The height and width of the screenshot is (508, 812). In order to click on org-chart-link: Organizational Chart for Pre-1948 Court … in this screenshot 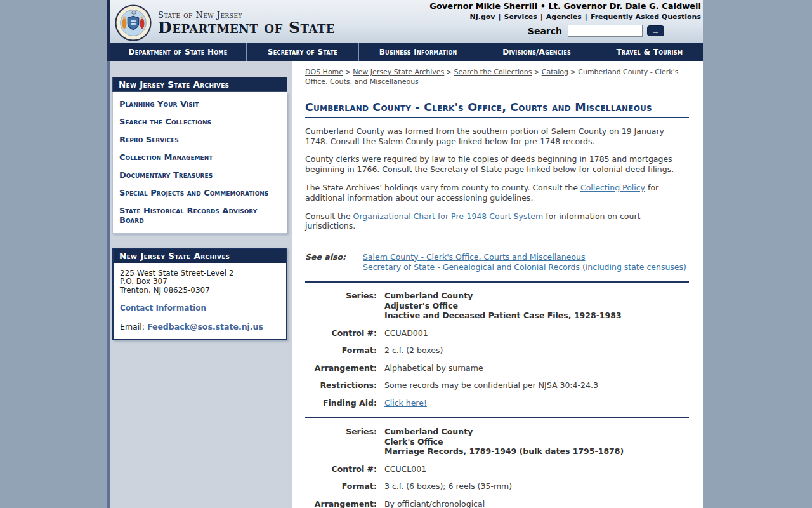, I will do `click(449, 216)`.